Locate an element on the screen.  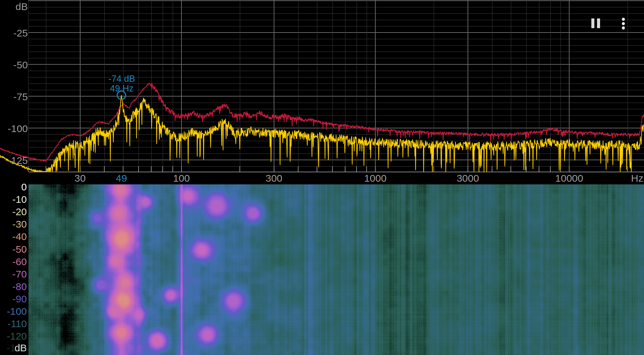
colorbar-tick-label: -100 is located at coordinates (17, 311).